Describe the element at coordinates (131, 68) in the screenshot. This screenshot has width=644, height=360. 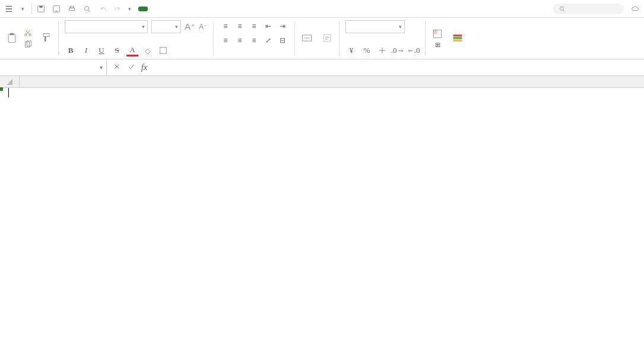
I see `accept-formula-icon` at that location.